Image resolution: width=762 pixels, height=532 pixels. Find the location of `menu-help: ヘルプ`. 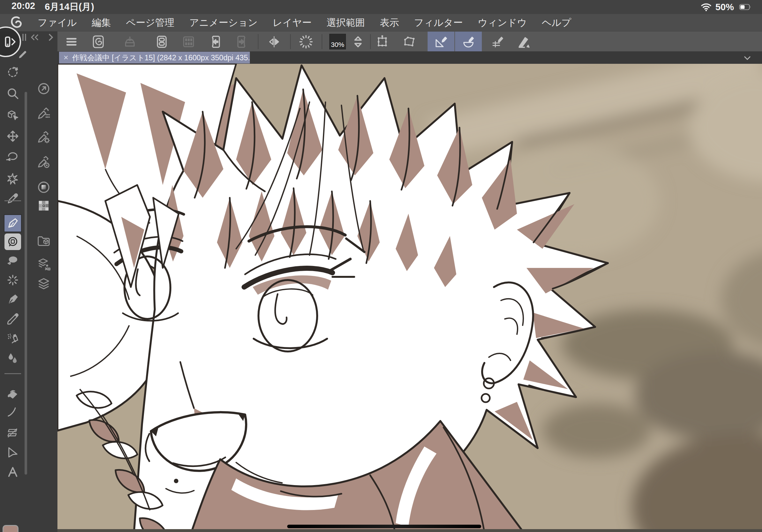

menu-help: ヘルプ is located at coordinates (557, 23).